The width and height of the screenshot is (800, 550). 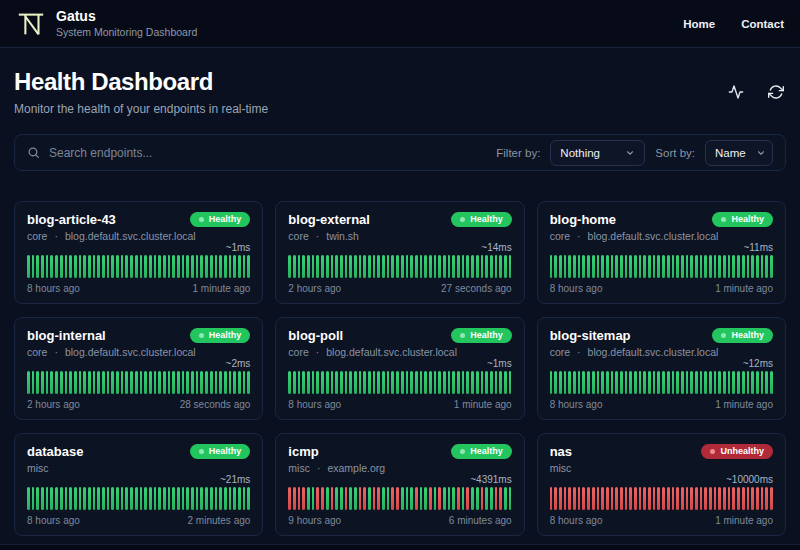 What do you see at coordinates (739, 153) in the screenshot?
I see `sort-select: Name` at bounding box center [739, 153].